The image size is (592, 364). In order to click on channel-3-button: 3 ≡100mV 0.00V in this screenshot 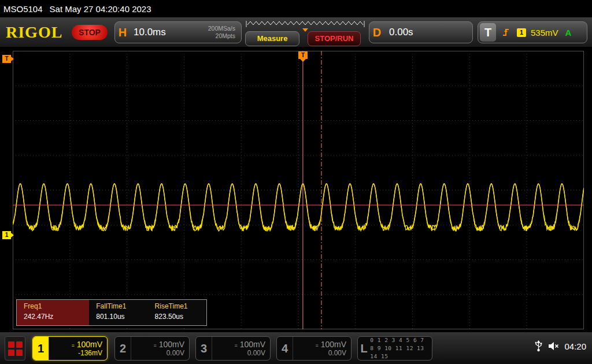, I will do `click(233, 348)`.